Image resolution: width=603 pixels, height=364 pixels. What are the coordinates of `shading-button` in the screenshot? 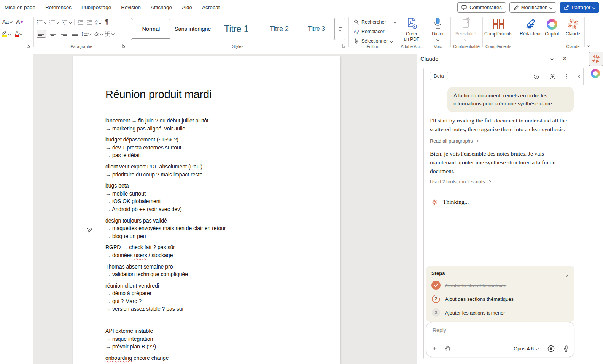 It's located at (98, 34).